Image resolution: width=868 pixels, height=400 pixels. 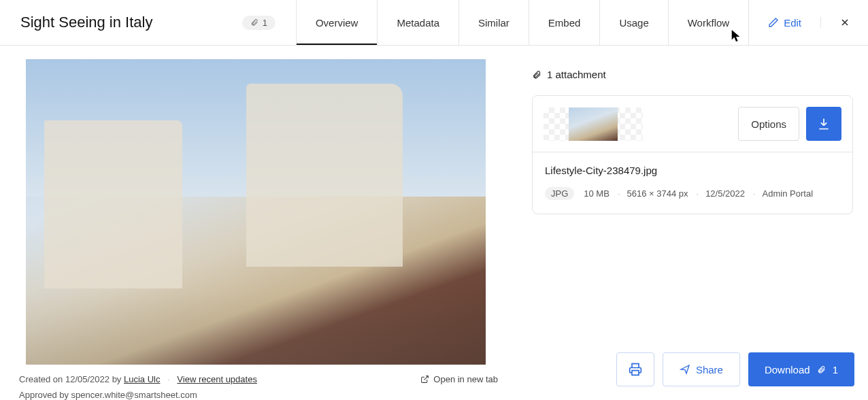 I want to click on tab-overview: Overview, so click(x=337, y=22).